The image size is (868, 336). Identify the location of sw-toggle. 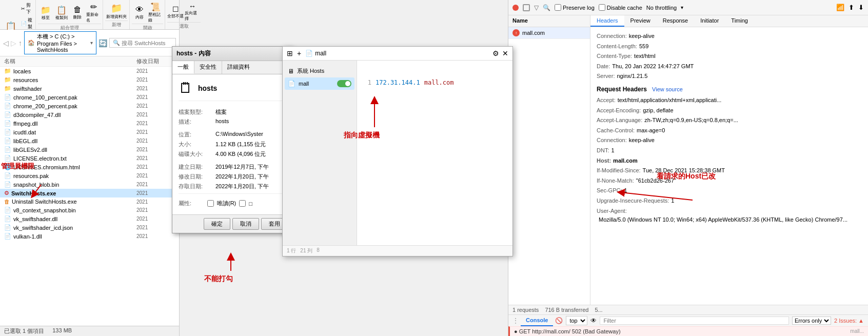
(344, 84).